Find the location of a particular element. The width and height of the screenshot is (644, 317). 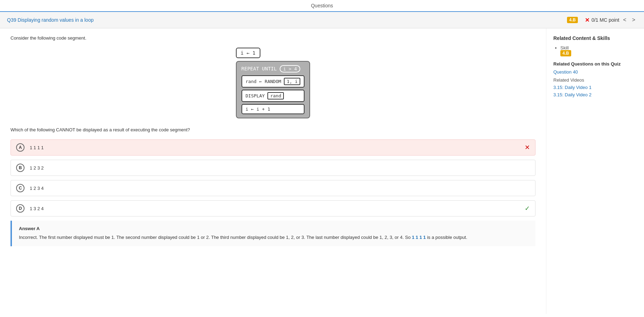

score-info: ✕ 0/1 MC point < > is located at coordinates (611, 20).